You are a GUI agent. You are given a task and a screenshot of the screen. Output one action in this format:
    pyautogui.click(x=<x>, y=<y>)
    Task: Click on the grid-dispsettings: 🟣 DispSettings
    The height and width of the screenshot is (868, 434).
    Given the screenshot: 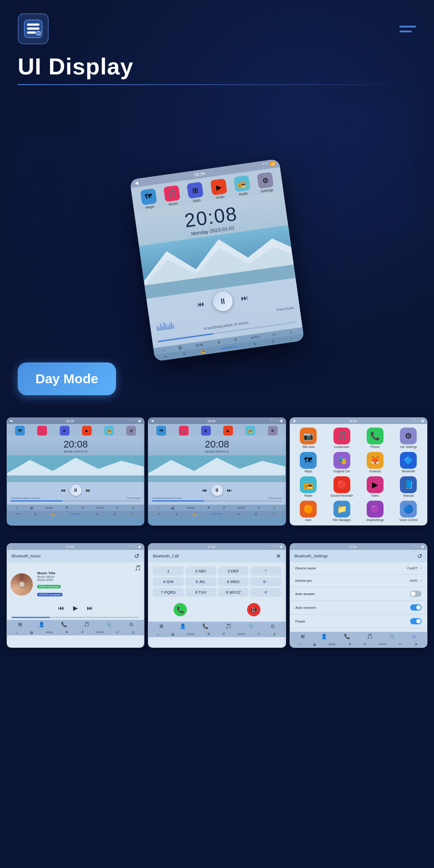 What is the action you would take?
    pyautogui.click(x=375, y=511)
    